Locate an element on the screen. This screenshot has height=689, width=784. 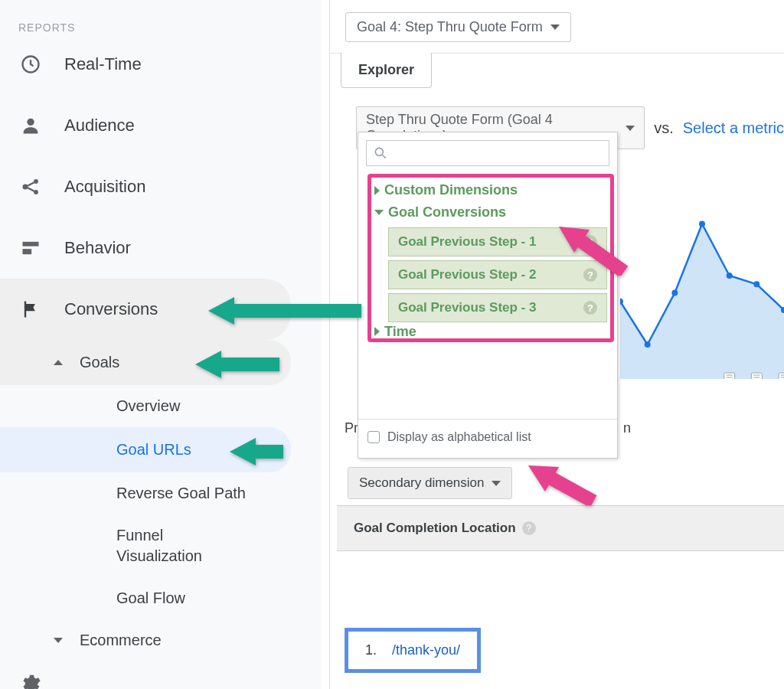
nav-behavior: Behavior is located at coordinates (161, 248).